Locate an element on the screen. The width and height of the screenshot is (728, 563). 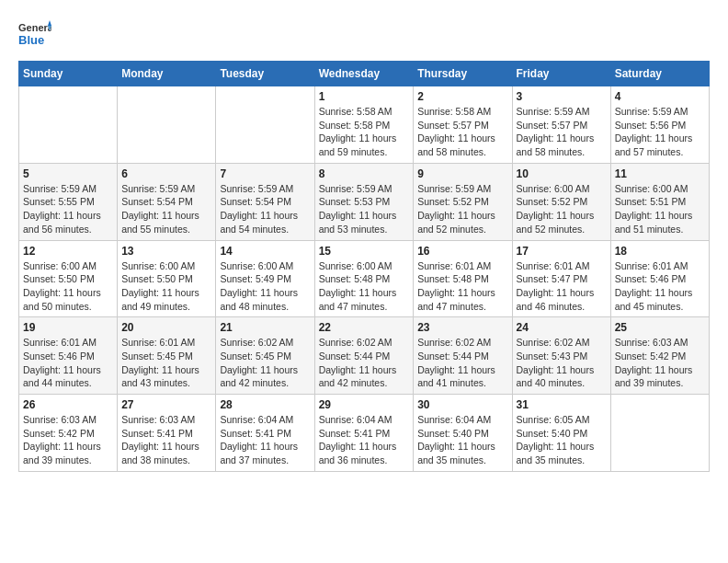
day-number: 23 is located at coordinates (462, 327).